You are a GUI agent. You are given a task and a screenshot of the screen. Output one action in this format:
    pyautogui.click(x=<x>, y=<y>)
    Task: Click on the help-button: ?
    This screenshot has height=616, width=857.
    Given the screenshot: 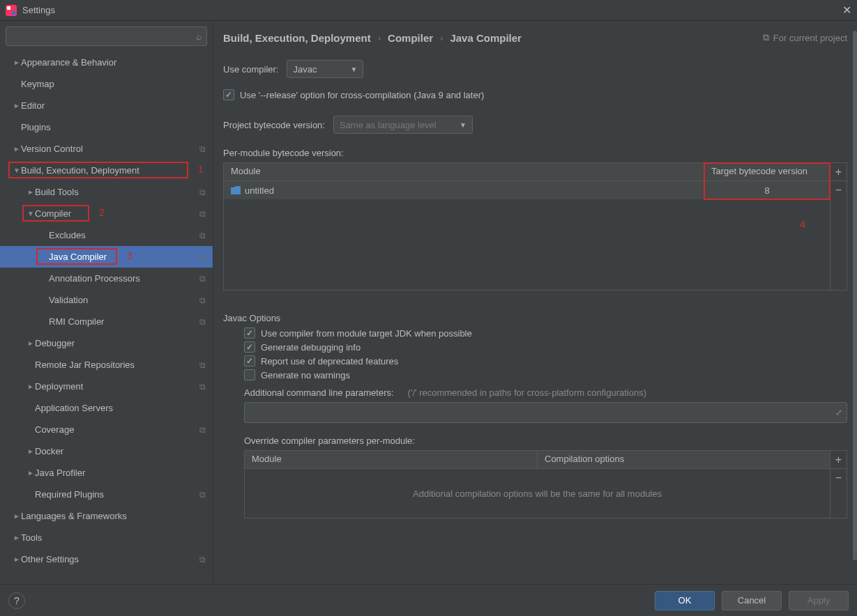 What is the action you would take?
    pyautogui.click(x=17, y=601)
    